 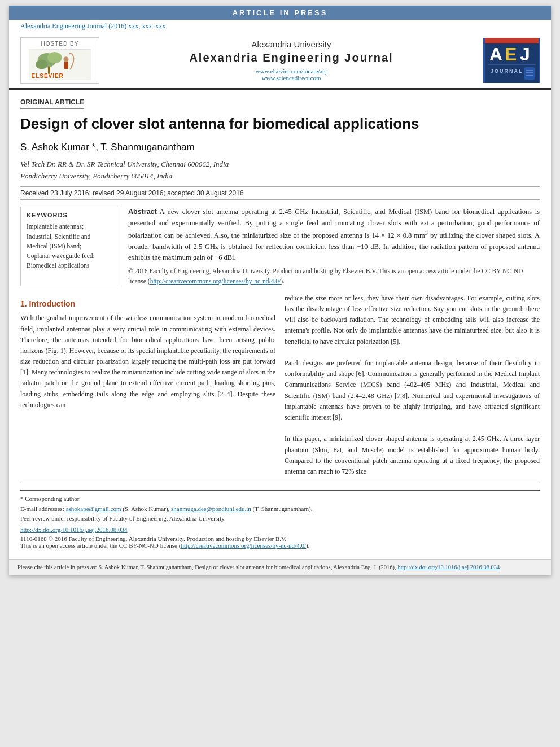 What do you see at coordinates (334, 277) in the screenshot?
I see `copyright-line: © 2016 Faculty of Engineering, Alexandri…` at bounding box center [334, 277].